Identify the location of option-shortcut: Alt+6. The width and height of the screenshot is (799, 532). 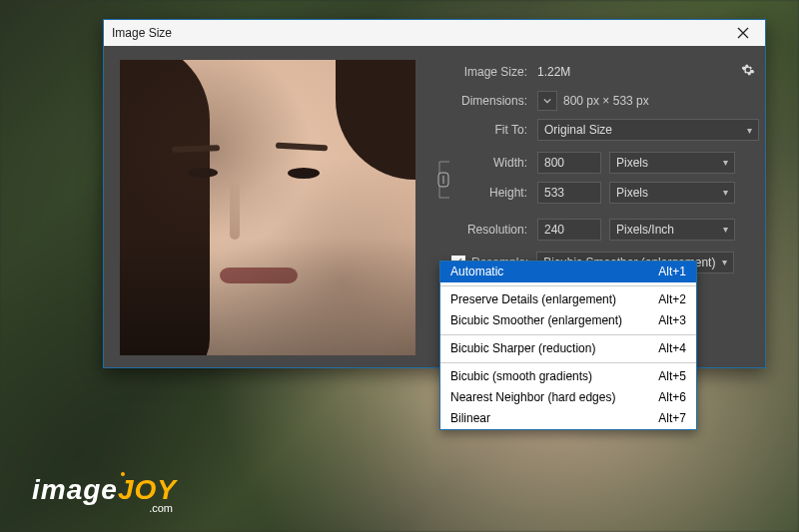
(672, 397).